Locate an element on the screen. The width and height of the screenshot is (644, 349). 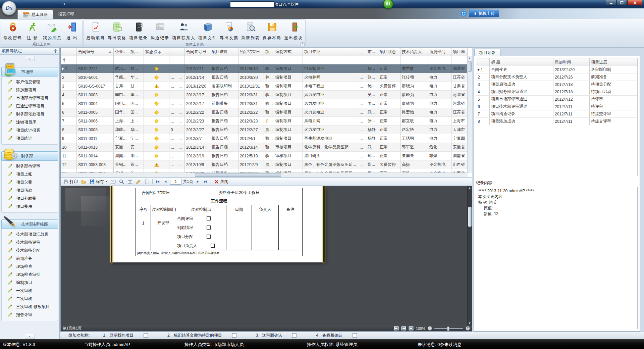
grid-row: 4S011-0003国电...国.........2012/2/17报告归档20… is located at coordinates (264, 95).